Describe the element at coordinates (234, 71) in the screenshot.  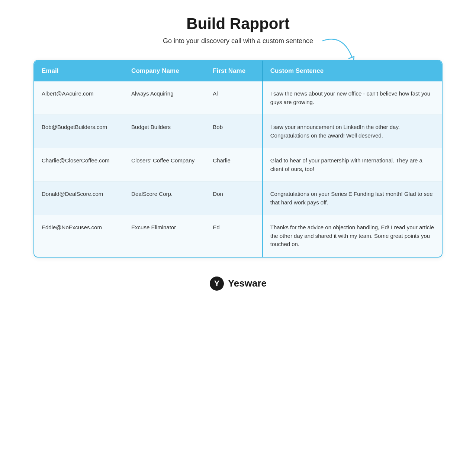
I see `header-firstname: First Name` at that location.